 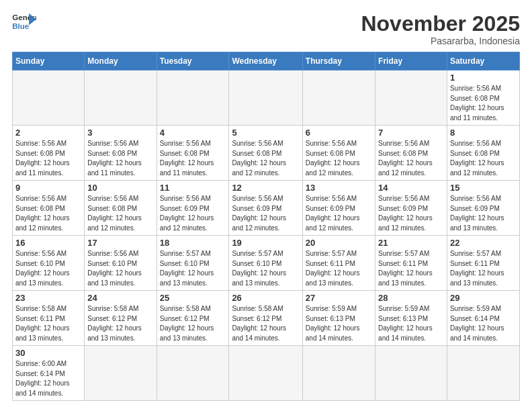 I want to click on calendar-day-header: Monday, so click(x=121, y=62).